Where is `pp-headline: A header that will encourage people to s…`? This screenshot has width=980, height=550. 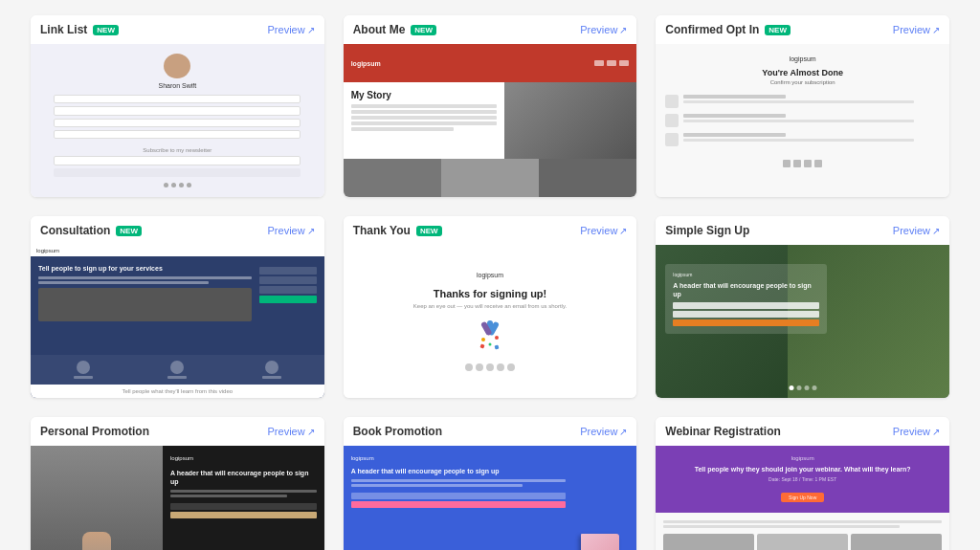 pp-headline: A header that will encourage people to s… is located at coordinates (243, 477).